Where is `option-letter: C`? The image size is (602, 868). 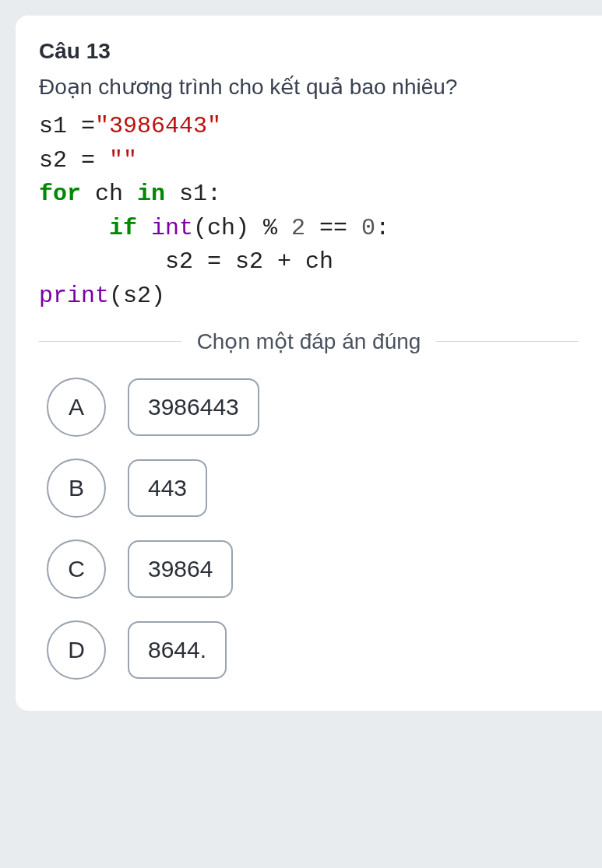 option-letter: C is located at coordinates (76, 569).